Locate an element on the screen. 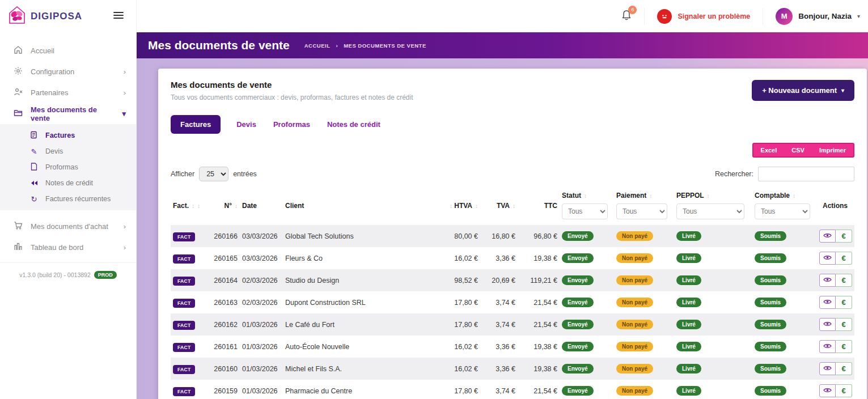 This screenshot has height=399, width=868. sidebar-subitem-factures-recurrentes: ↻ Factures récurrentes is located at coordinates (68, 199).